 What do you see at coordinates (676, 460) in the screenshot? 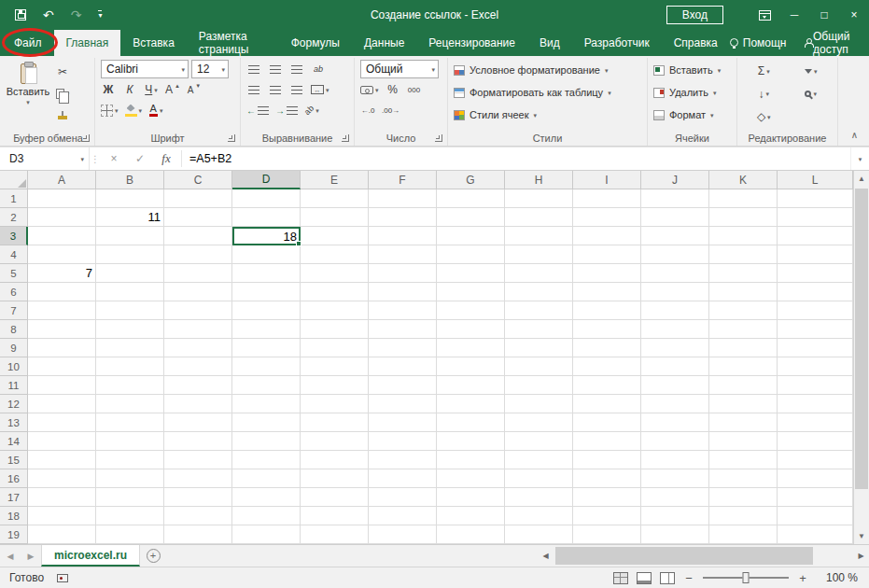
I see `cell-J15` at bounding box center [676, 460].